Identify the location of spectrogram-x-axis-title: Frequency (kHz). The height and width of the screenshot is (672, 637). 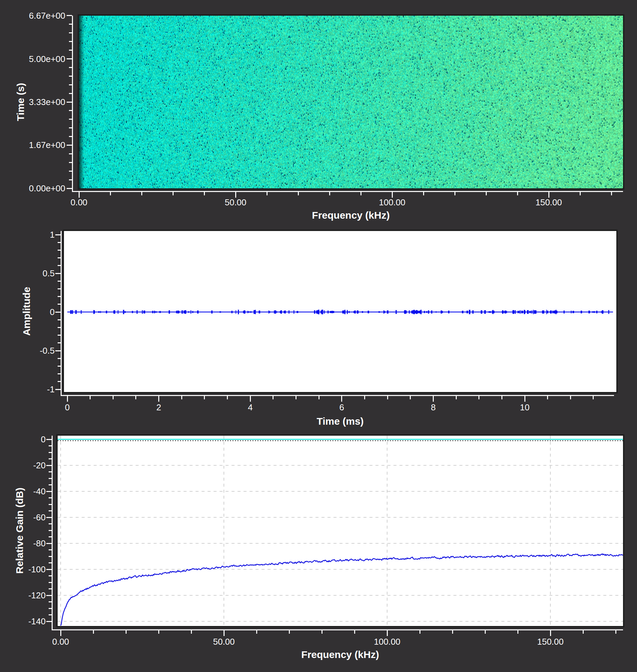
(350, 215).